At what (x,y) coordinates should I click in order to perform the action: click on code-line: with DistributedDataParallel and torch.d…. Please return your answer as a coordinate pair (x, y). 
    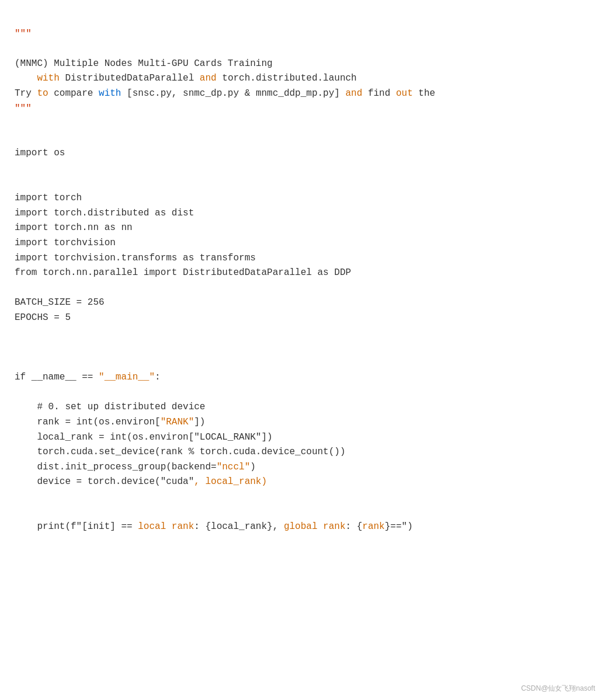
    Looking at the image, I should click on (300, 79).